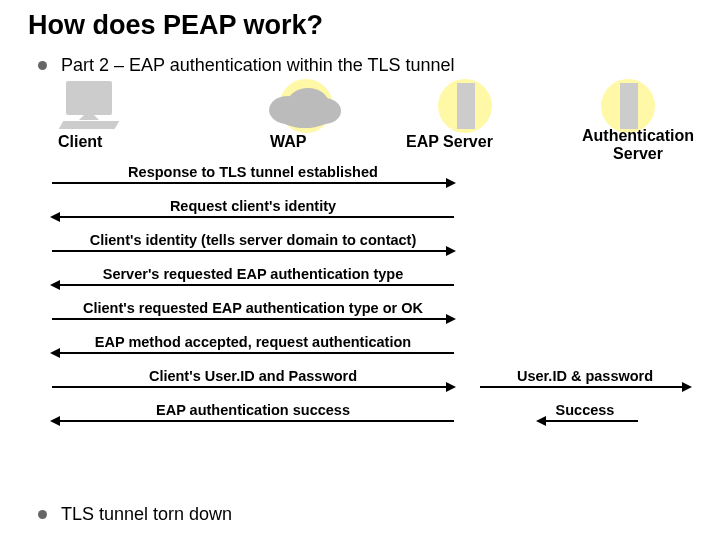  I want to click on msg-text: Response to TLS tunnel established, so click(253, 172).